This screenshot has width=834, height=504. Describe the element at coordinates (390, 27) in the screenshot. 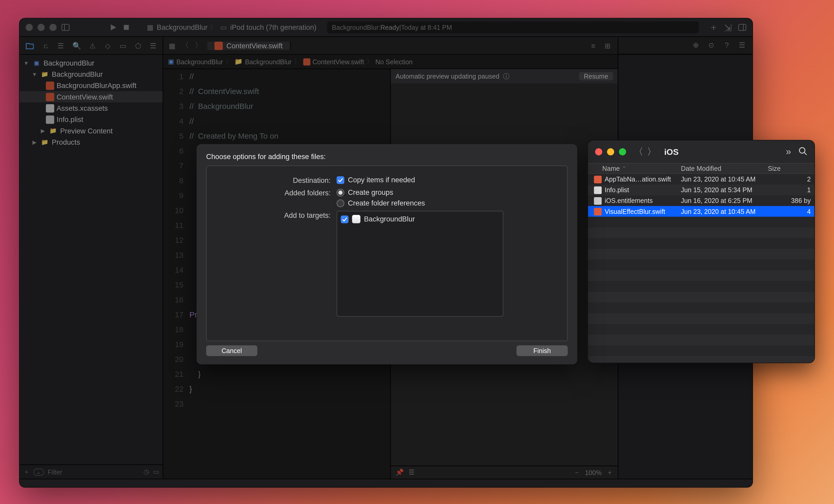

I see `activity-status: Ready` at that location.